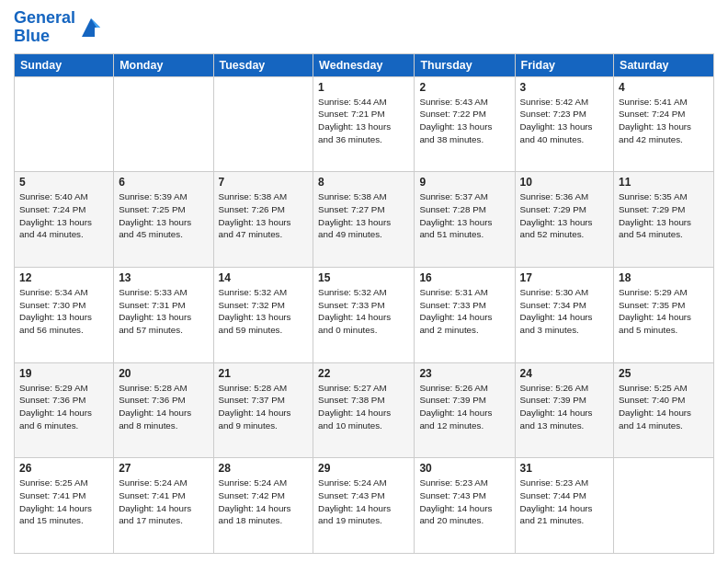  What do you see at coordinates (64, 407) in the screenshot?
I see `day-info: Sunrise: 5:29 AM Sunset: 7:36 PM Dayligh…` at bounding box center [64, 407].